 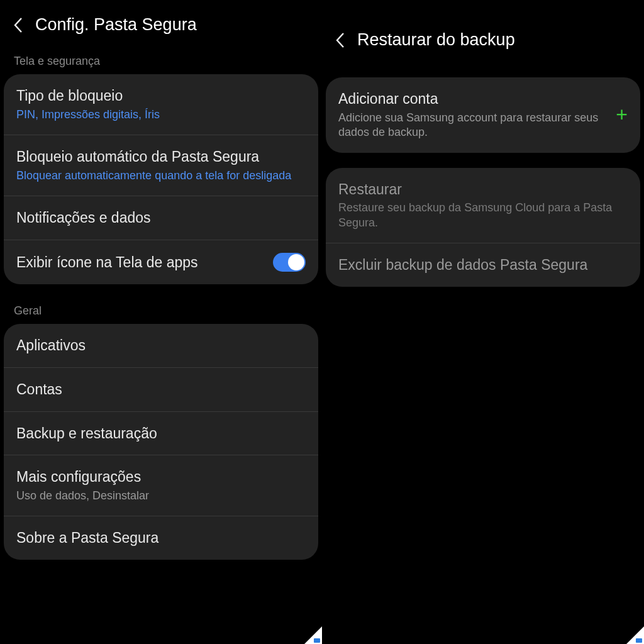 I want to click on accounts-row: Contas, so click(x=161, y=390).